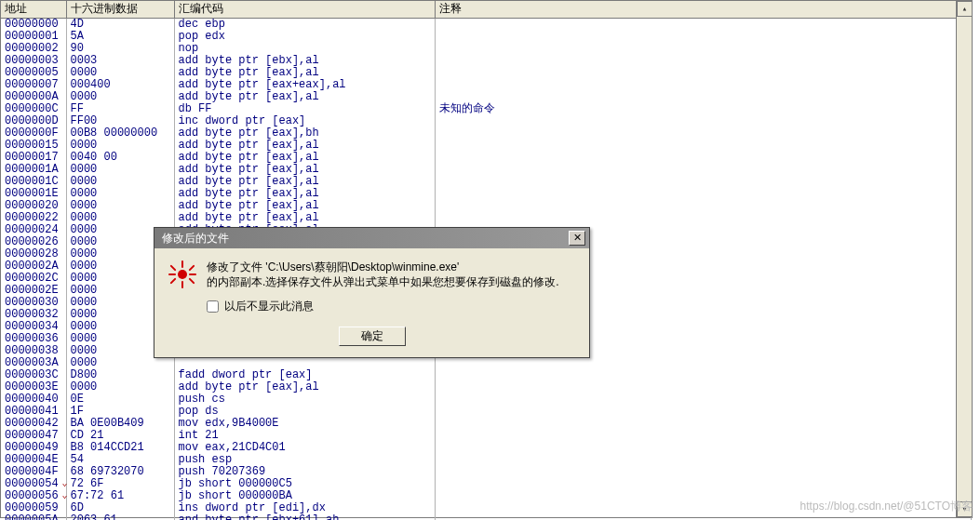 The image size is (980, 520). Describe the element at coordinates (486, 424) in the screenshot. I see `table-row: 00000042BA 0E00B409mov edx,9B4000E` at that location.